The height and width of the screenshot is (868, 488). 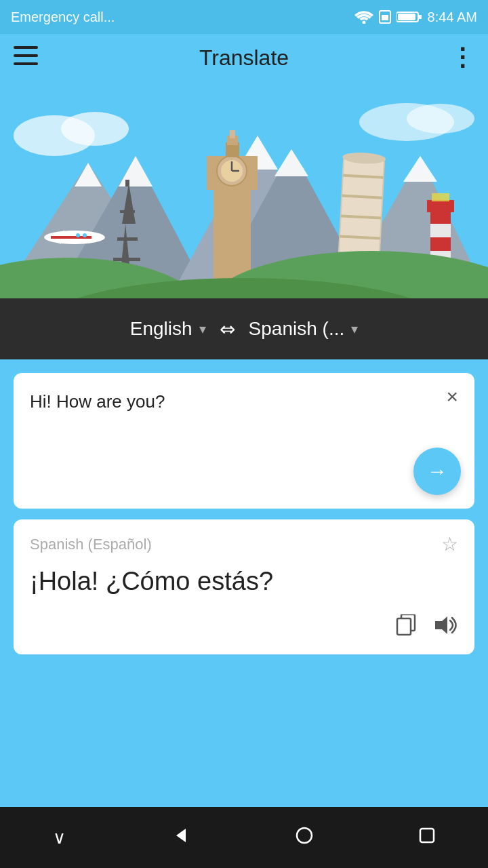 I want to click on target-lang-dropdown-icon: ▾, so click(x=354, y=329).